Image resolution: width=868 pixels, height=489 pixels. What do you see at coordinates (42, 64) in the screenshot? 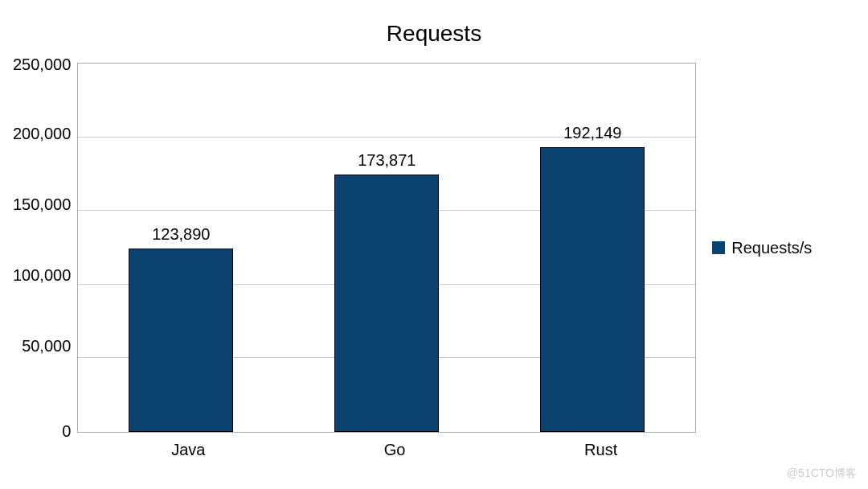
I see `y-tick: 250,000` at bounding box center [42, 64].